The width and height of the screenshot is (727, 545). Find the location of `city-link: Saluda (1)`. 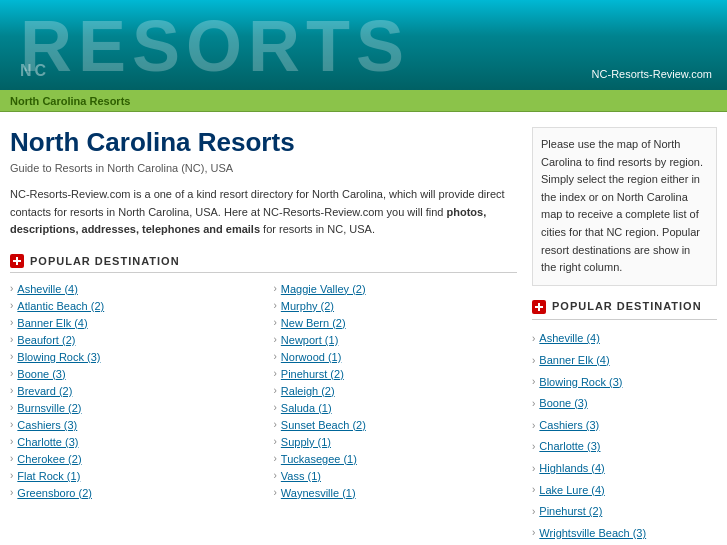

city-link: Saluda (1) is located at coordinates (306, 408).